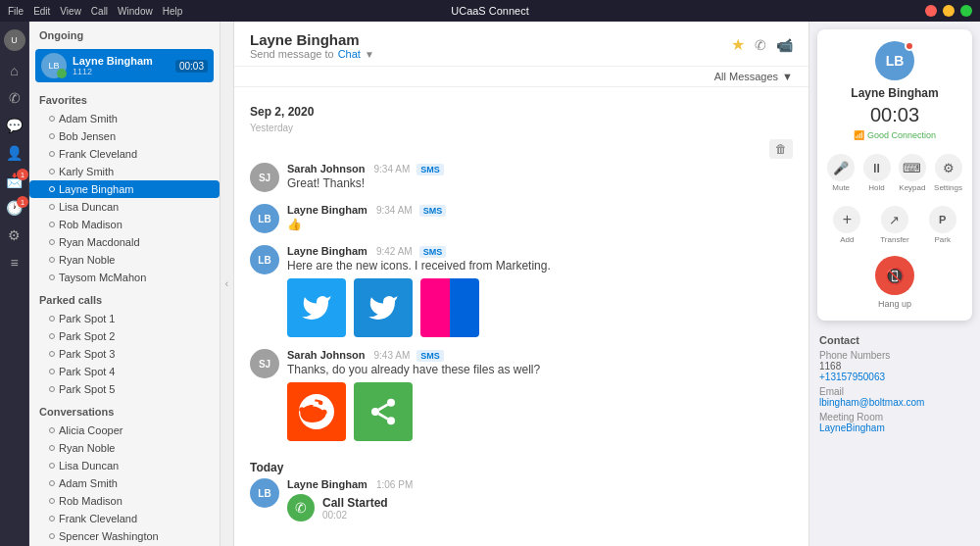 The image size is (980, 546). I want to click on contact-layne-bingham: Layne Bingham, so click(124, 189).